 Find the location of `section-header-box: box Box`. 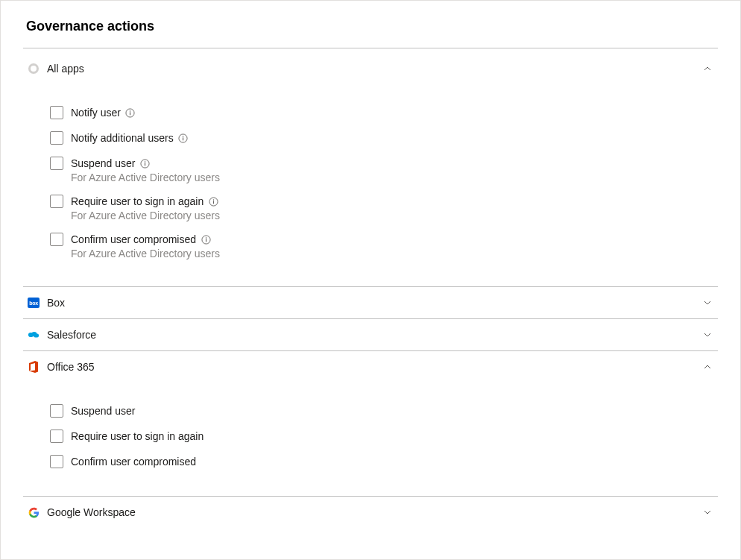

section-header-box: box Box is located at coordinates (370, 303).